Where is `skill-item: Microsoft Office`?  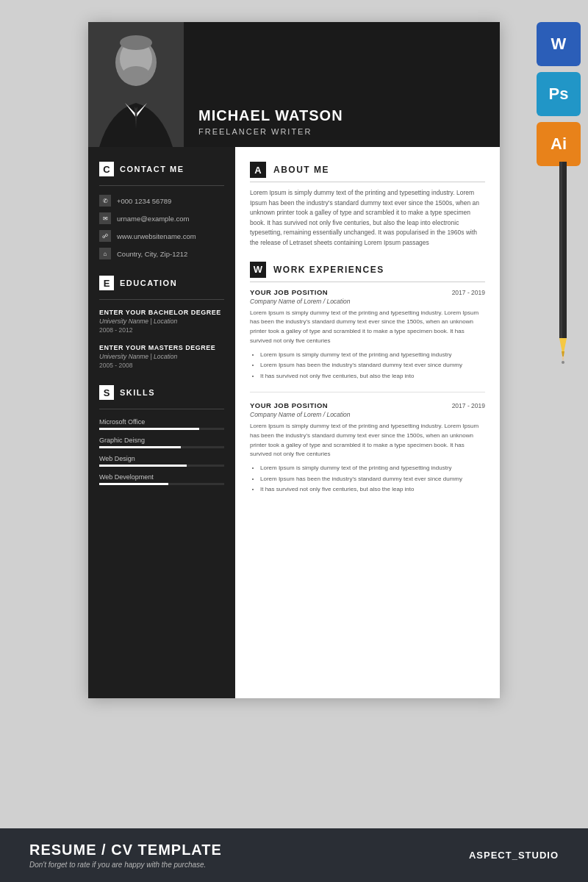 skill-item: Microsoft Office is located at coordinates (162, 424).